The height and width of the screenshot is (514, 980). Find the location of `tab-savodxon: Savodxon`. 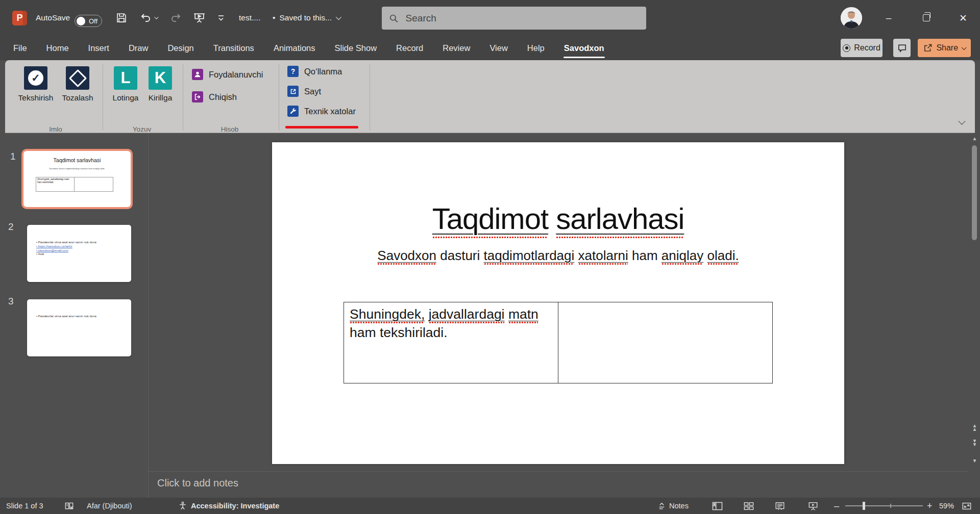

tab-savodxon: Savodxon is located at coordinates (584, 48).